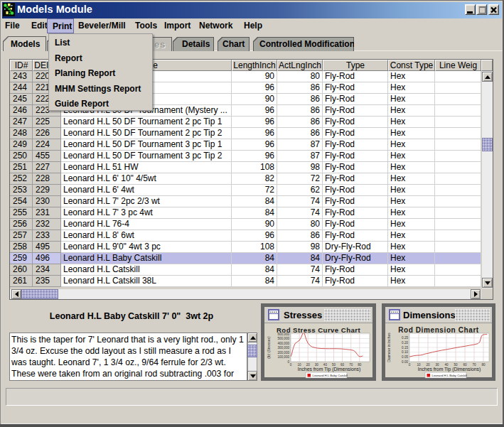 Image resolution: width=504 pixels, height=427 pixels. Describe the element at coordinates (405, 342) in the screenshot. I see `svg-text: 0.20` at that location.